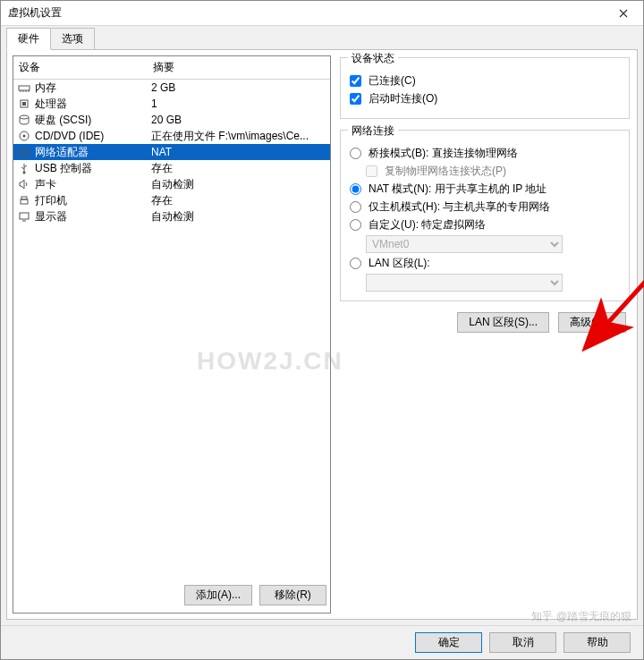 The width and height of the screenshot is (644, 660). Describe the element at coordinates (72, 38) in the screenshot. I see `tab-options: 选项` at that location.